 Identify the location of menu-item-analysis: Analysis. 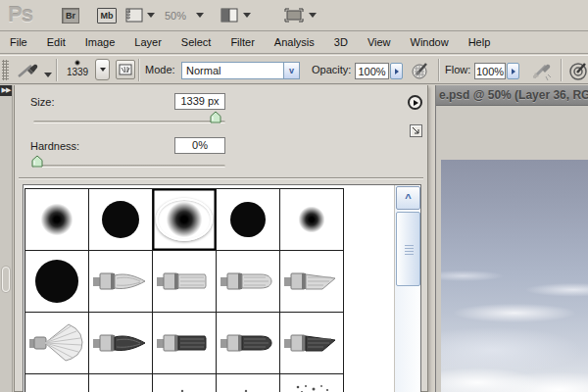
(294, 43).